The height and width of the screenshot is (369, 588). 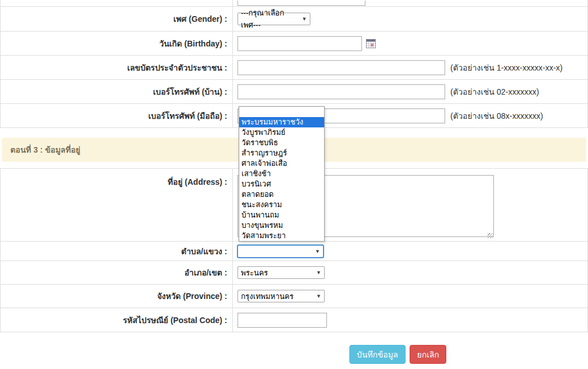 What do you see at coordinates (270, 19) in the screenshot?
I see `gender-select-value: ---กรุณาเลือกเพศ---` at bounding box center [270, 19].